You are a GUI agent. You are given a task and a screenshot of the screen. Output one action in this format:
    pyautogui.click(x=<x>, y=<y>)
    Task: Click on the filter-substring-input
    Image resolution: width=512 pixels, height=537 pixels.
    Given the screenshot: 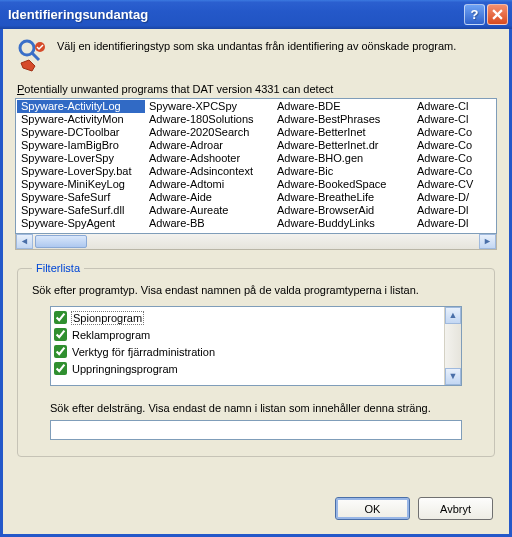 What is the action you would take?
    pyautogui.click(x=256, y=430)
    